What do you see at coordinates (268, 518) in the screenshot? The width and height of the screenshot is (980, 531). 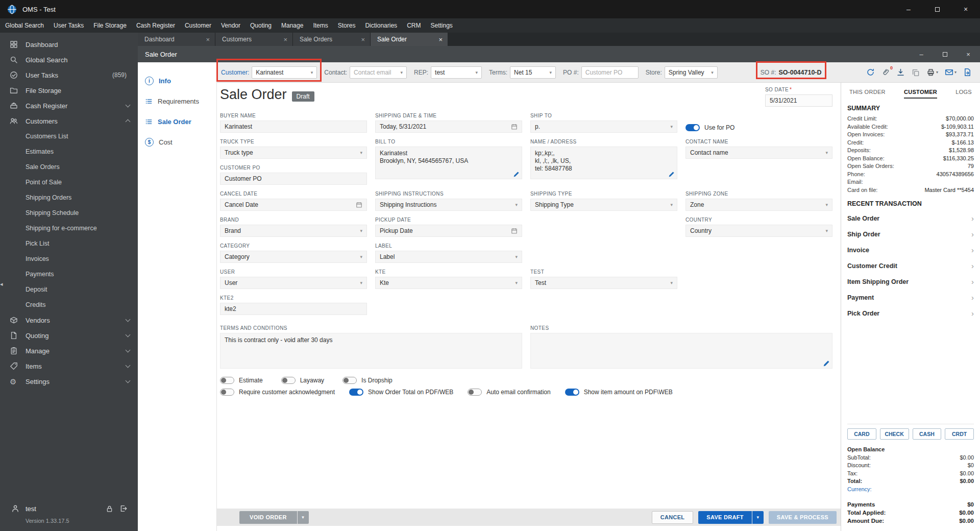 I see `void-order-button: VOID ORDER` at bounding box center [268, 518].